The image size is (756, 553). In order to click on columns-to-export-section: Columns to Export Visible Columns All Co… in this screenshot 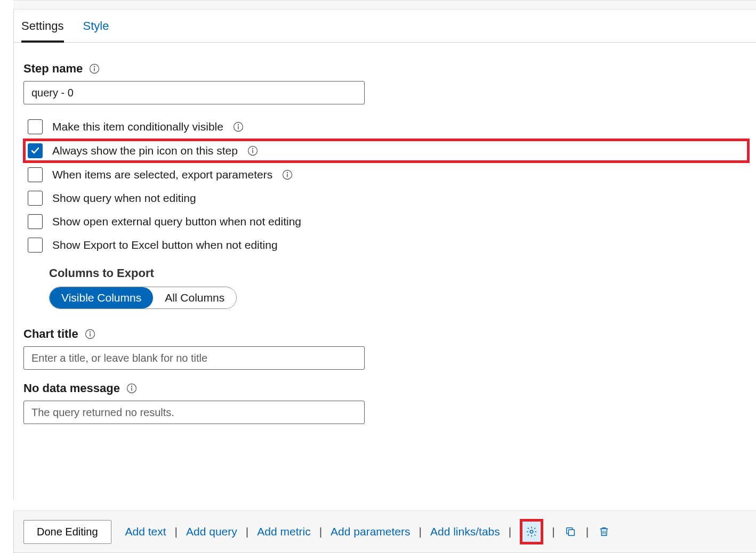, I will do `click(399, 288)`.